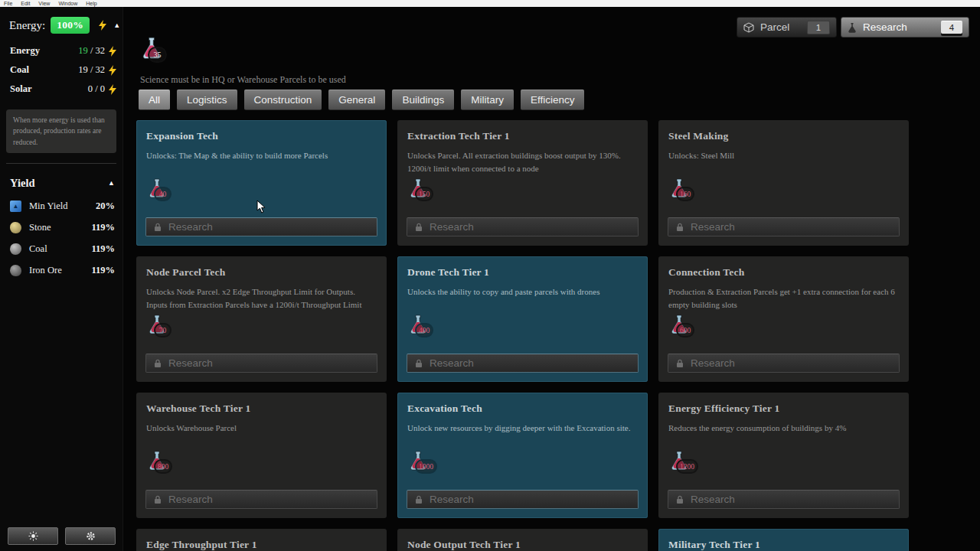  I want to click on resource-max: 32, so click(101, 70).